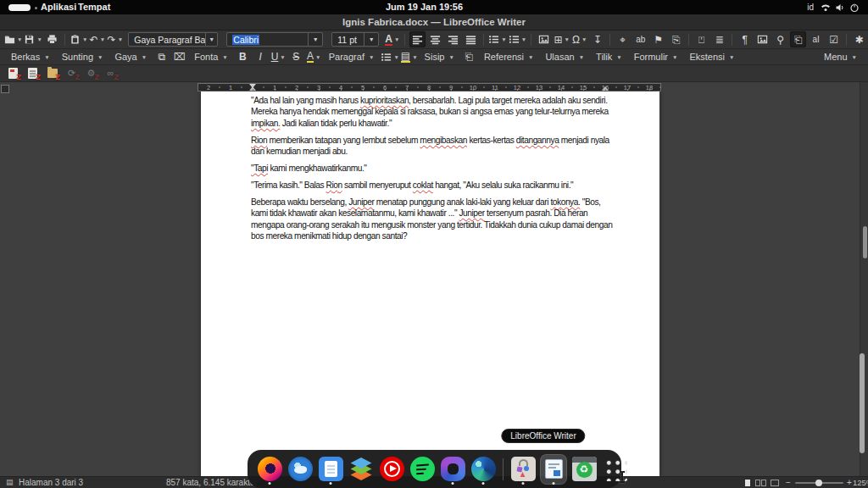 The height and width of the screenshot is (488, 868). What do you see at coordinates (429, 185) in the screenshot?
I see `paragraph: "Terima kasih." Balas Rion sambil menyer…` at bounding box center [429, 185].